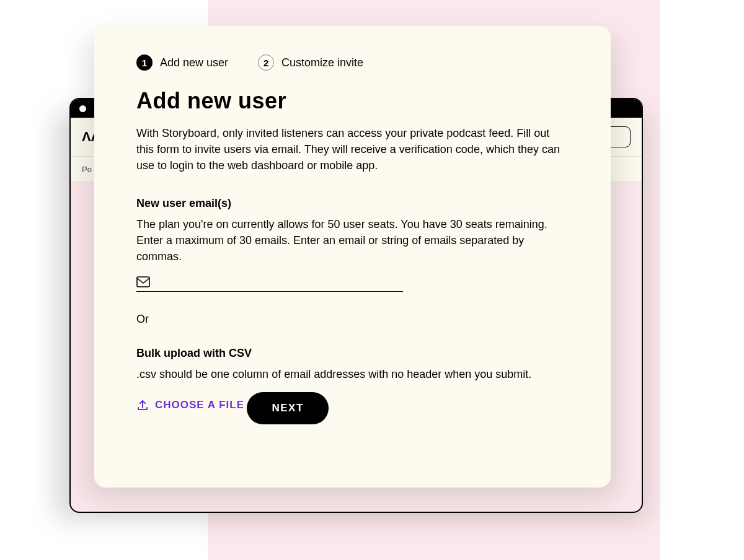 The image size is (744, 560). Describe the element at coordinates (190, 405) in the screenshot. I see `choose-file-button: CHOOSE A FILE` at that location.